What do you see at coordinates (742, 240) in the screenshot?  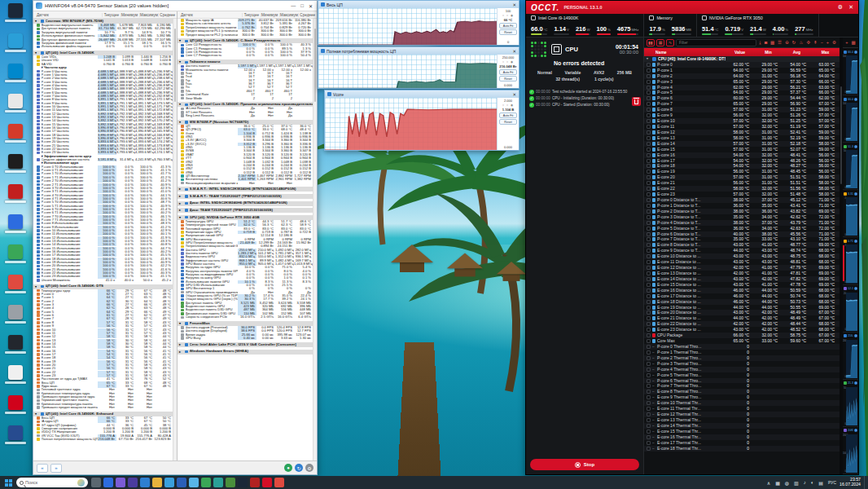 I see `sensor-table-row: P-core 7 Distance to T...35.00 °C33.00 °…` at bounding box center [742, 240].